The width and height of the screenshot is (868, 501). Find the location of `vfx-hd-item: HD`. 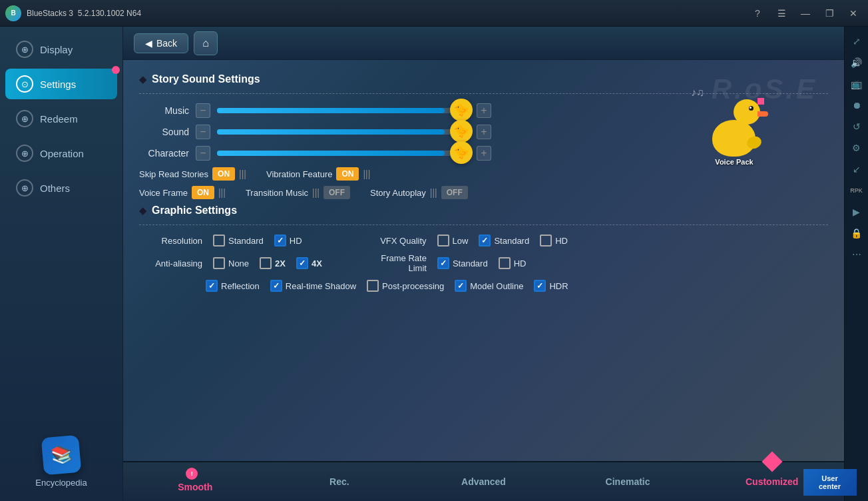

vfx-hd-item: HD is located at coordinates (554, 241).